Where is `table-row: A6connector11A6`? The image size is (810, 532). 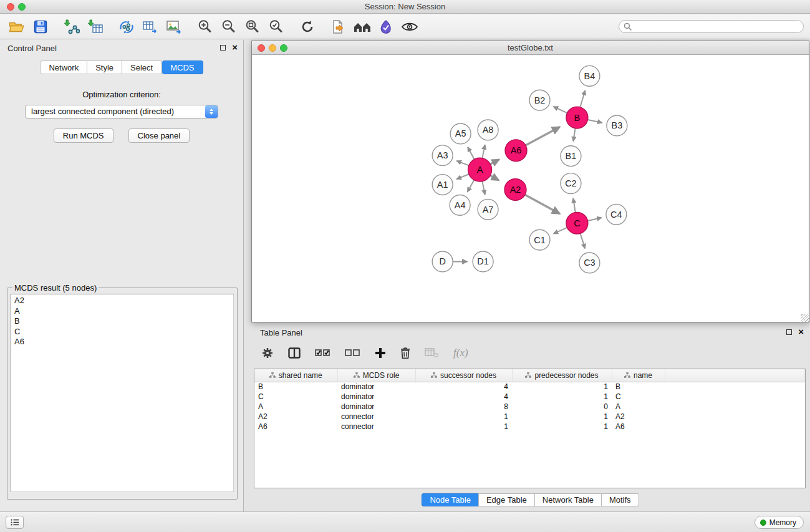
table-row: A6connector11A6 is located at coordinates (530, 427).